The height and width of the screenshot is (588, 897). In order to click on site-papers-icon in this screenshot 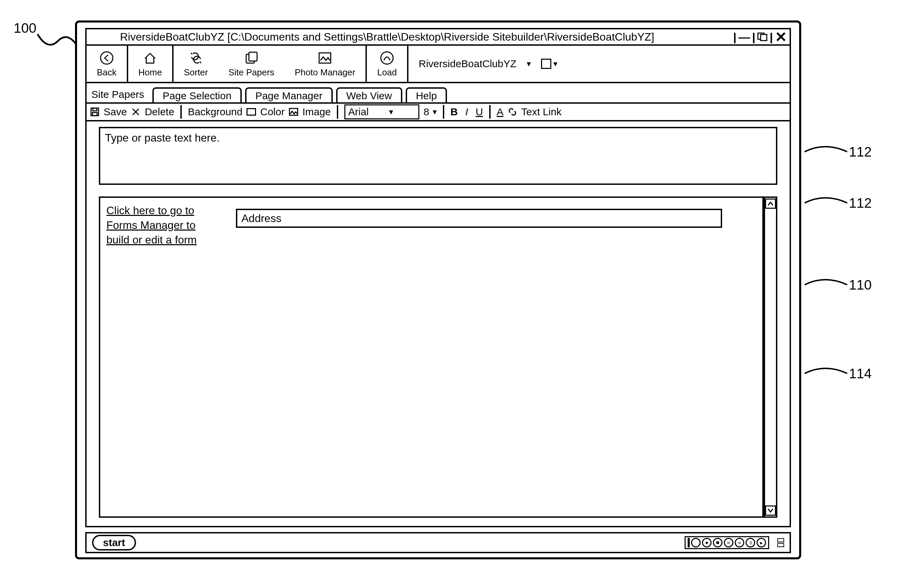, I will do `click(251, 58)`.